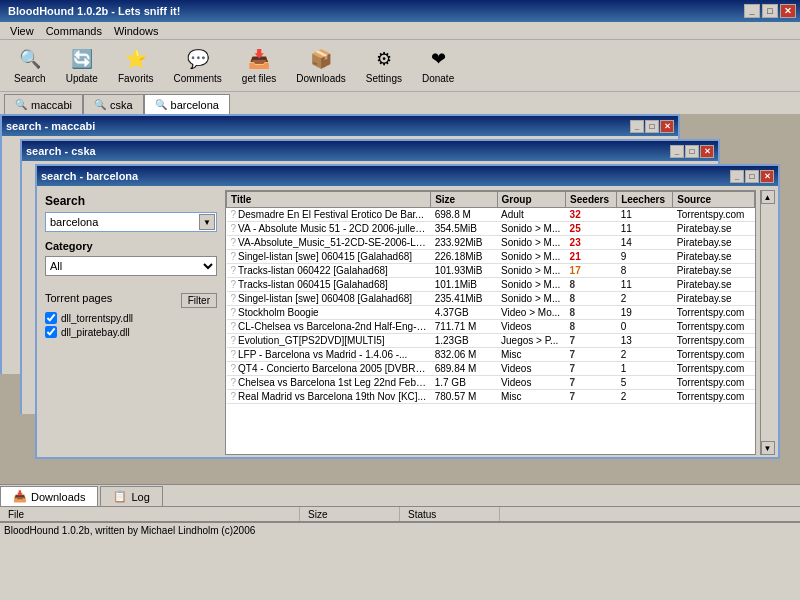 This screenshot has width=800, height=600. Describe the element at coordinates (400, 495) in the screenshot. I see `bottom-tab-bar: 📥 Downloads 📋 Log` at that location.